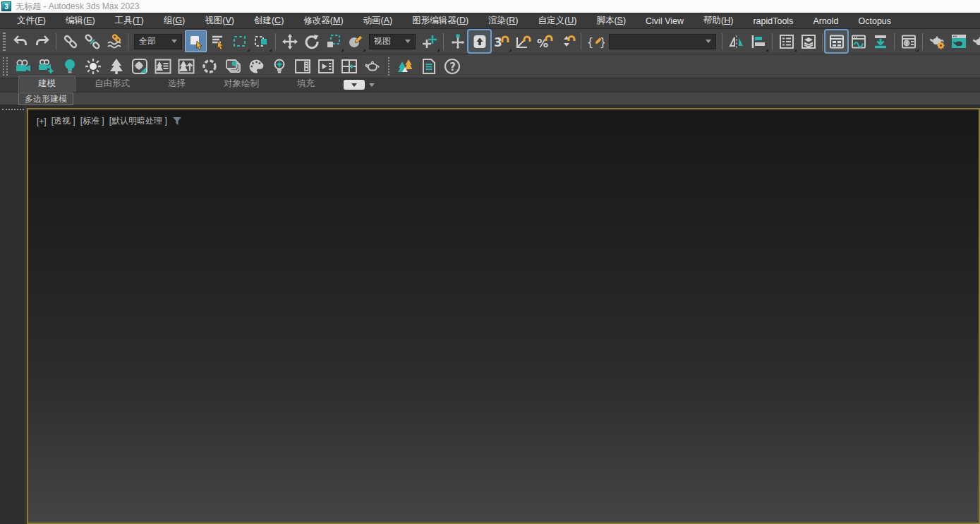 This screenshot has height=524, width=980. What do you see at coordinates (112, 84) in the screenshot?
I see `ribbon-tab-freeform: 自由形式` at bounding box center [112, 84].